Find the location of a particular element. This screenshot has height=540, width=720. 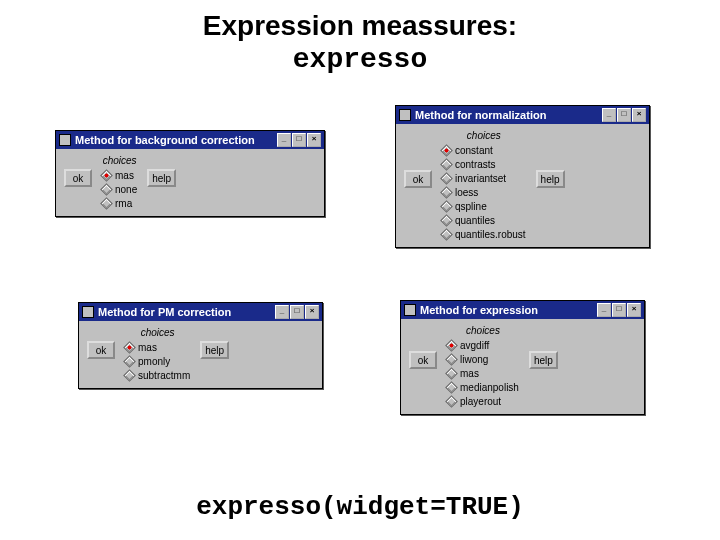

radio-option: quantiles is located at coordinates (468, 220).